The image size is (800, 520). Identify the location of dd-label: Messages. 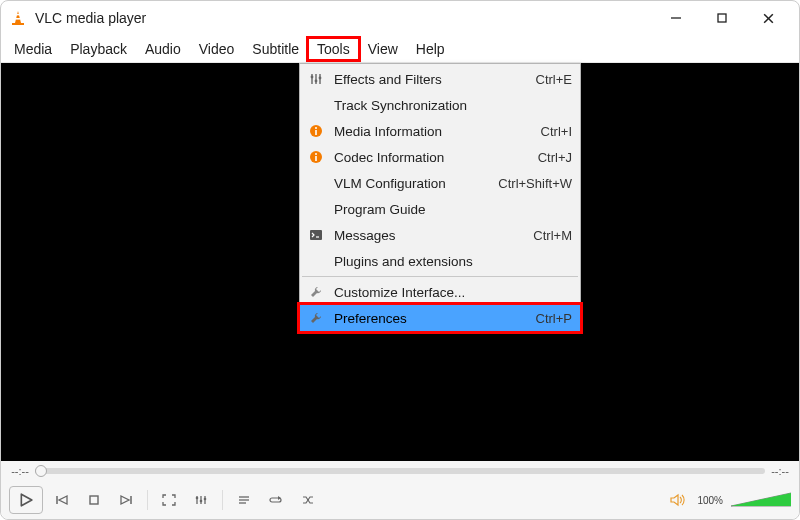
(434, 236).